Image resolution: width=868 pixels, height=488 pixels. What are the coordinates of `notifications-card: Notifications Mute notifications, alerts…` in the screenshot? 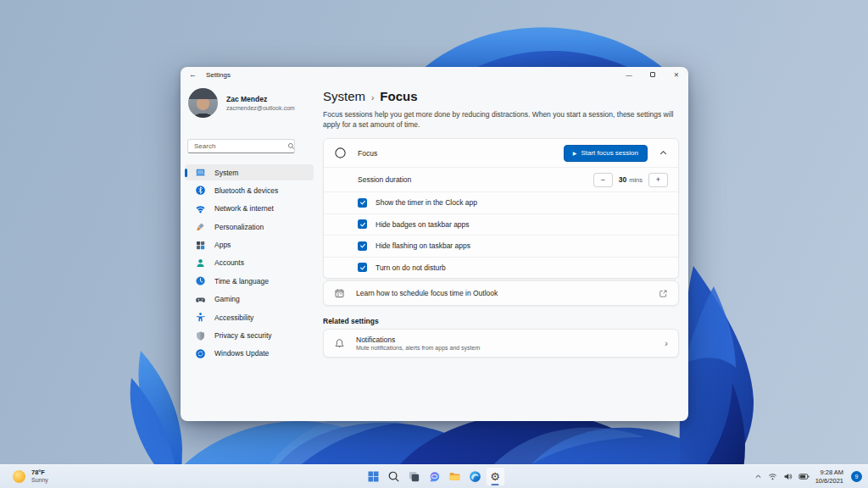 It's located at (501, 343).